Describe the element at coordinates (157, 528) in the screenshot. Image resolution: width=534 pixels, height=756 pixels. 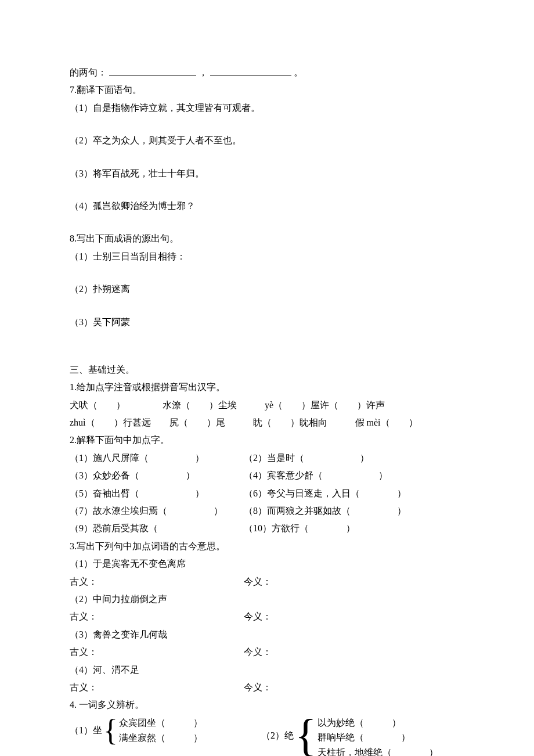
I see `q2-9: （9）恐前后受其敌（` at that location.